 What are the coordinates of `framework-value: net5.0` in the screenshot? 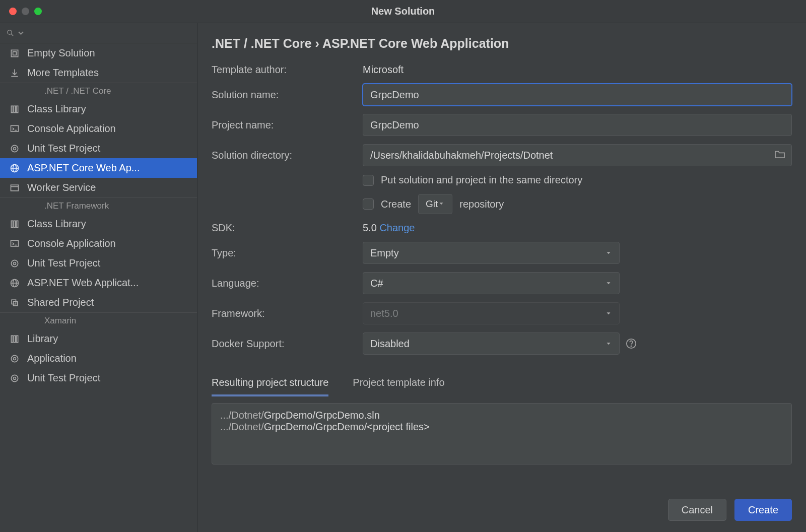 It's located at (384, 313).